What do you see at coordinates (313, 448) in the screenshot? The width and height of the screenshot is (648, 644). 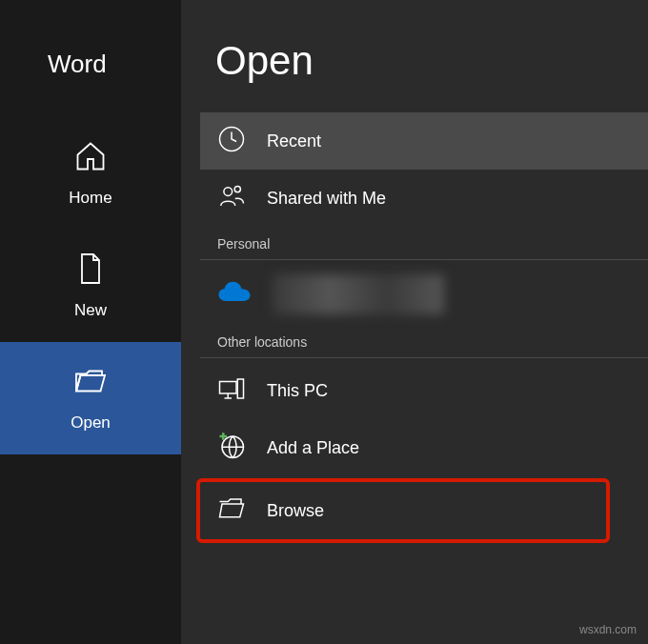 I see `location-add-place-label: Add a Place` at bounding box center [313, 448].